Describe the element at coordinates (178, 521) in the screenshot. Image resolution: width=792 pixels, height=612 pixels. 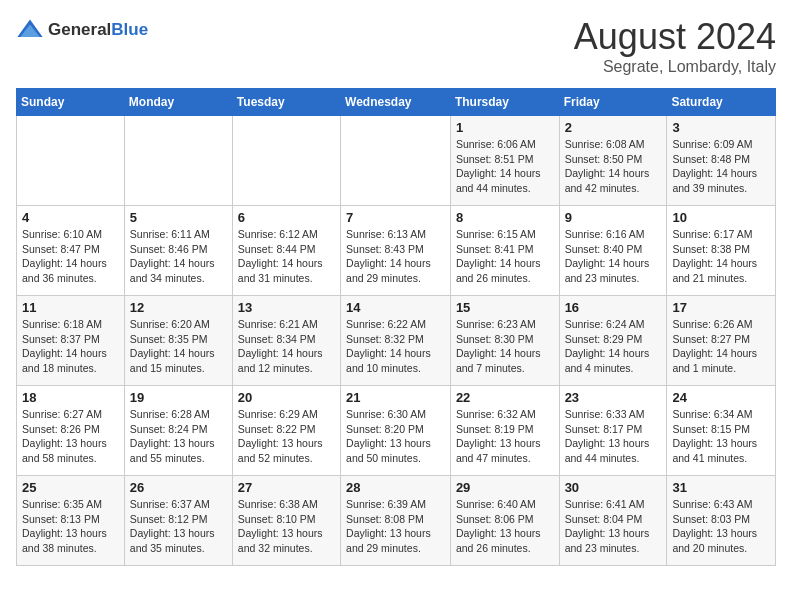
I see `calendar-cell: 26Sunrise: 6:37 AM Sunset: 8:12 PM Dayli…` at that location.